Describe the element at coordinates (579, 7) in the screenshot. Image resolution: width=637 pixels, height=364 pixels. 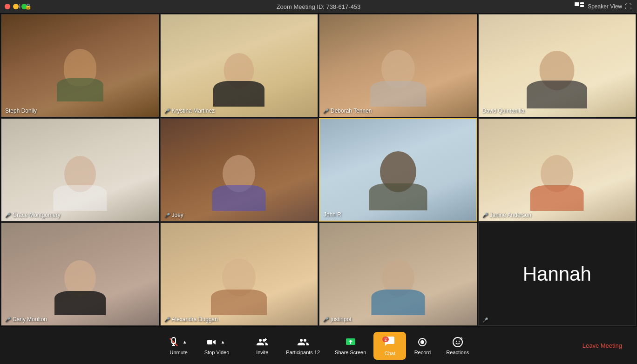
I see `speaker-view-icon` at that location.